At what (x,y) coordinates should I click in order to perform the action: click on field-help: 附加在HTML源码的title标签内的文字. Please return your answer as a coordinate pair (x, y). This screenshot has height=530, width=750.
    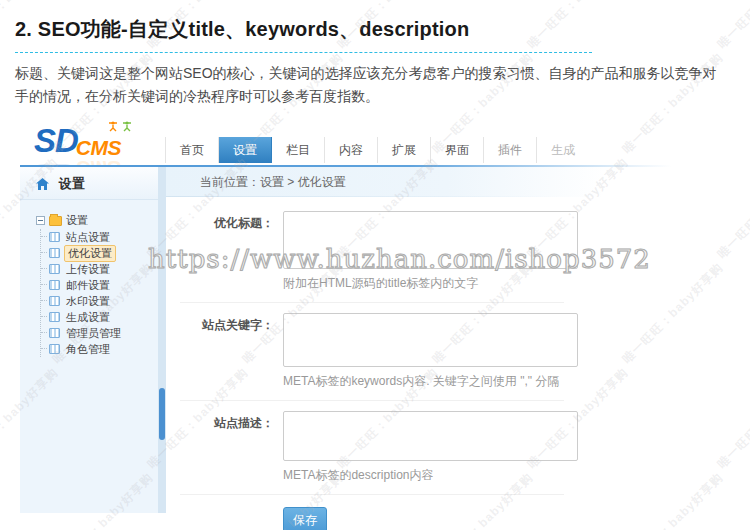
    Looking at the image, I should click on (430, 284).